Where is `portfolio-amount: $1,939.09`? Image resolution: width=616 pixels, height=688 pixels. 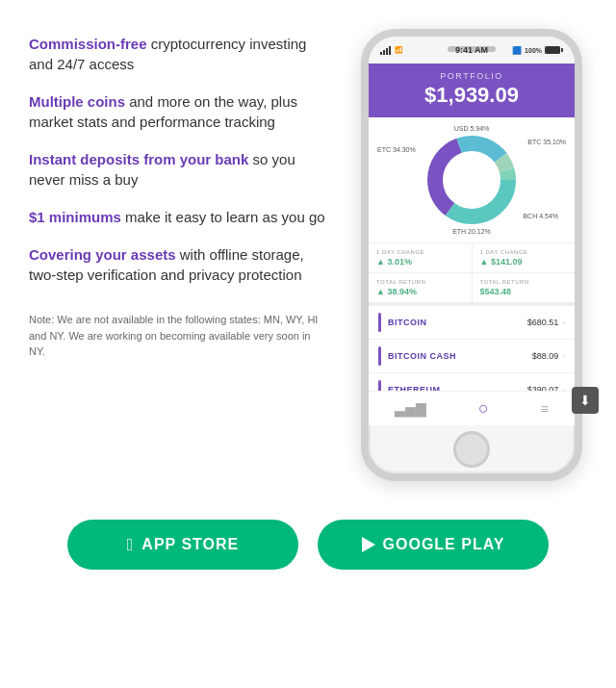
portfolio-amount: $1,939.09 is located at coordinates (472, 95).